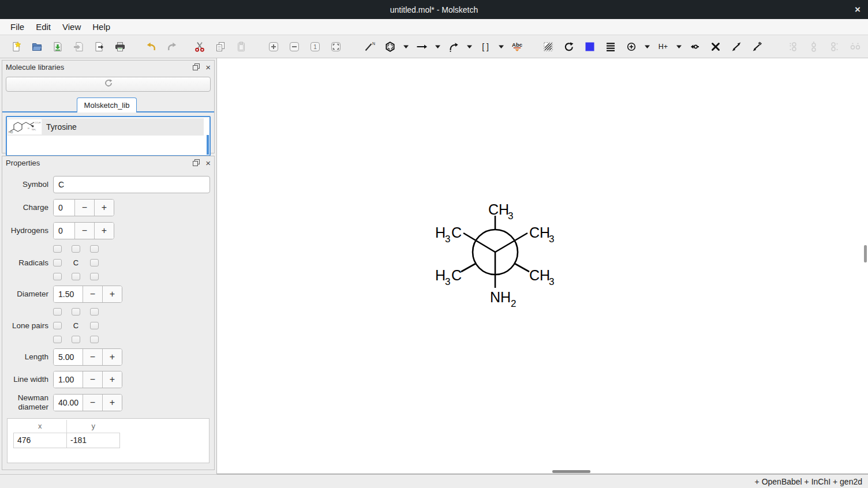  Describe the element at coordinates (648, 47) in the screenshot. I see `charge-tool-dropdown` at that location.